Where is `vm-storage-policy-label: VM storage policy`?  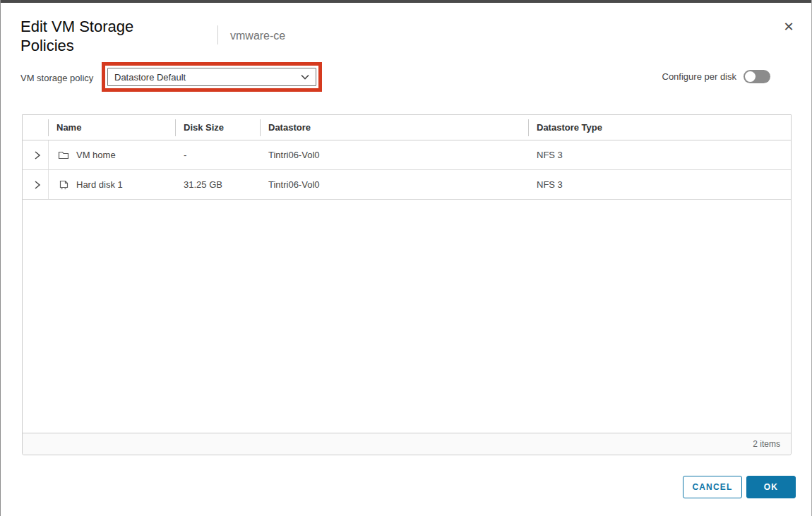
vm-storage-policy-label: VM storage policy is located at coordinates (56, 78).